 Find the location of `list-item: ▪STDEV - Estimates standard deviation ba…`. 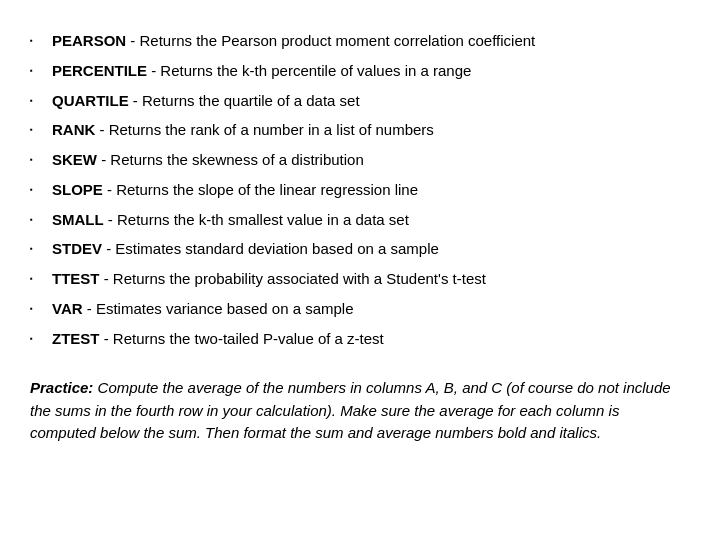

list-item: ▪STDEV - Estimates standard deviation ba… is located at coordinates (355, 249).